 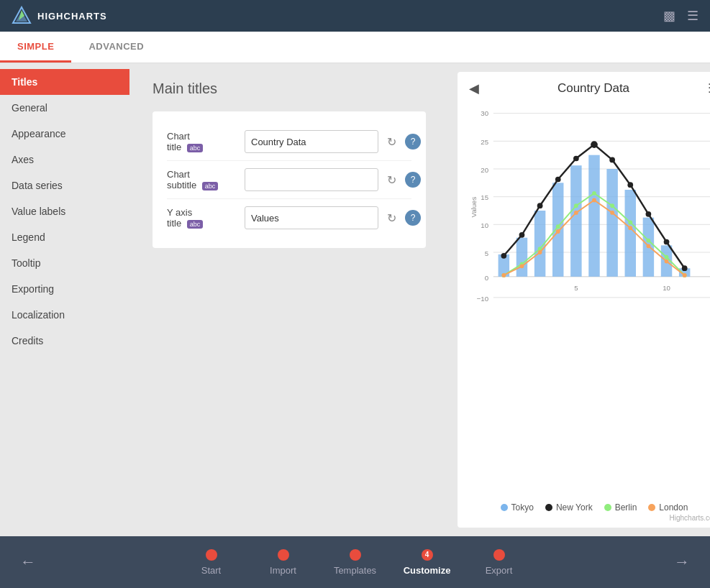 What do you see at coordinates (311, 180) in the screenshot?
I see `chart-subtitle-input` at bounding box center [311, 180].